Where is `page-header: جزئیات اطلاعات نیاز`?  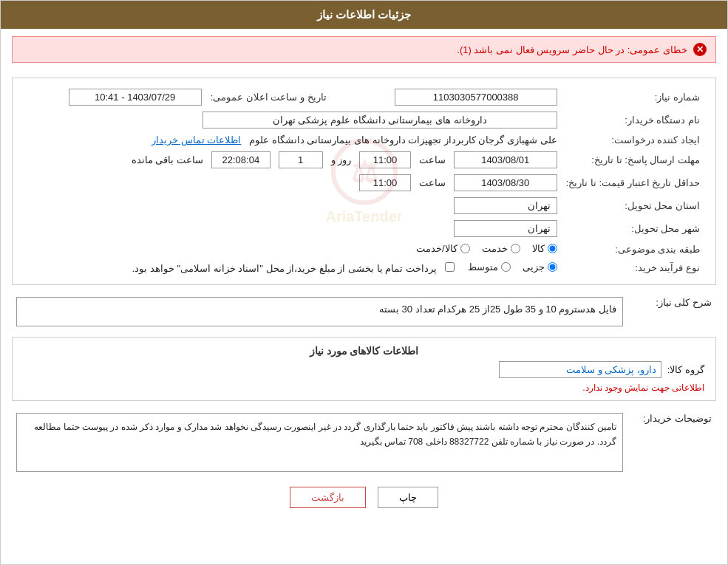 page-header: جزئیات اطلاعات نیاز is located at coordinates (364, 15).